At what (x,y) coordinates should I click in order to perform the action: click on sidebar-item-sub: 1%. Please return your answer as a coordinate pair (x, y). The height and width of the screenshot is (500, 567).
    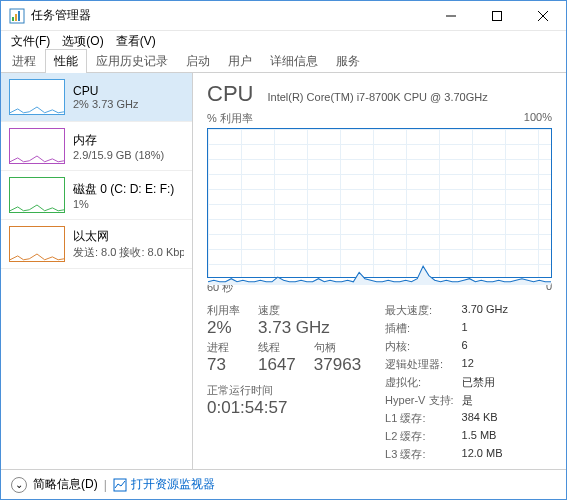
    Looking at the image, I should click on (124, 204).